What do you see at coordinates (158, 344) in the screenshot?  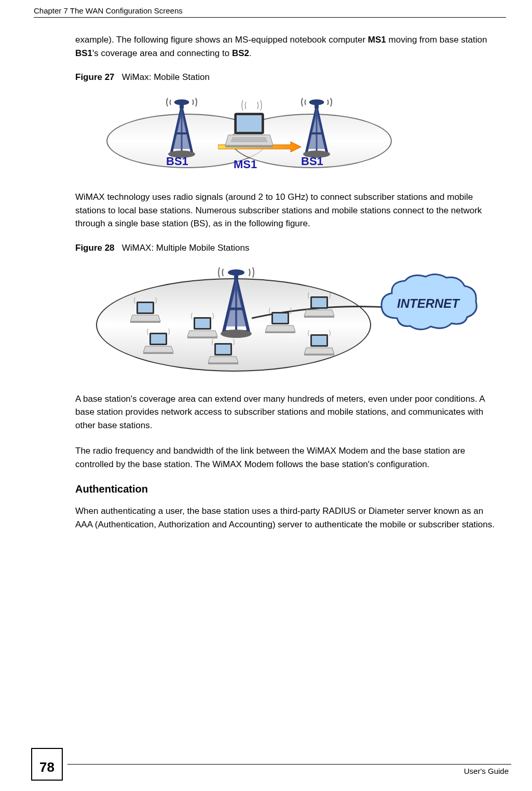 I see `subscriber-laptop-2-icon` at bounding box center [158, 344].